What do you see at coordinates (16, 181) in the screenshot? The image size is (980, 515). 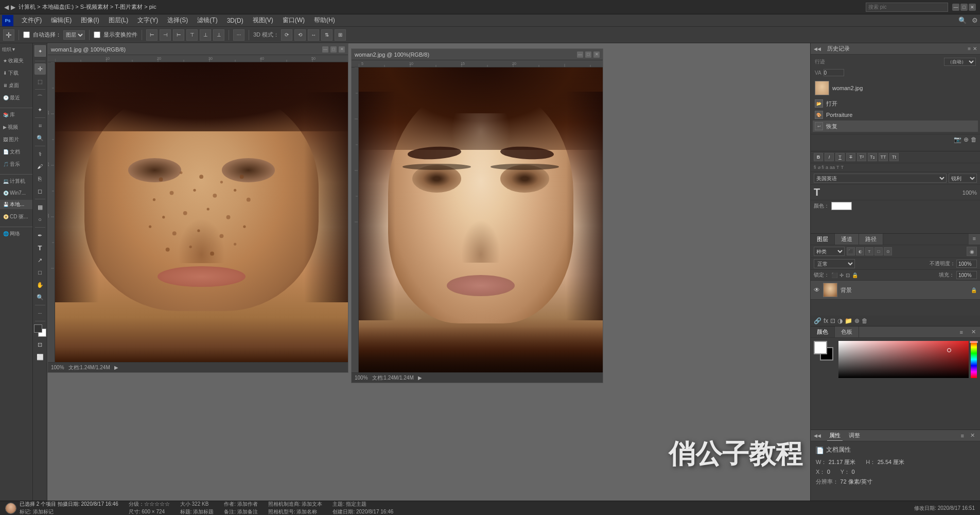 I see `sidebar-item-computer: 💻计算机` at bounding box center [16, 181].